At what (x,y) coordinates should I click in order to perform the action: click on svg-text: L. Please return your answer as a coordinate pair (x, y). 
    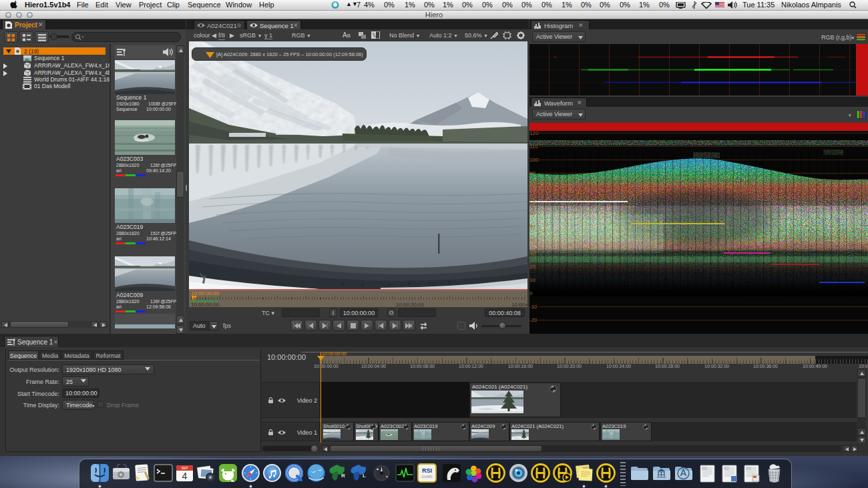
    Looking at the image, I should click on (365, 475).